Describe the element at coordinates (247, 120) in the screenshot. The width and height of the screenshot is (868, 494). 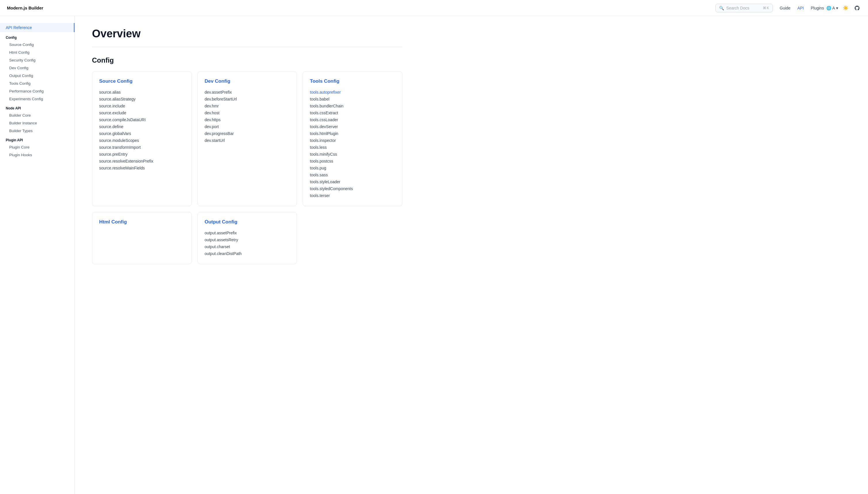
I see `link-dev-https: dev.https` at that location.